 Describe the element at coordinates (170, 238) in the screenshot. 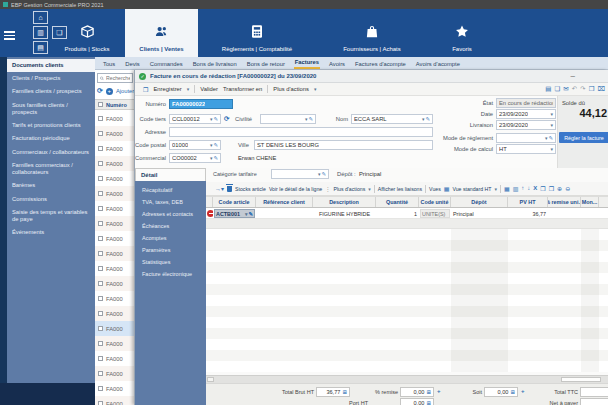

I see `detail-tab-acomptes: Acomptes` at that location.